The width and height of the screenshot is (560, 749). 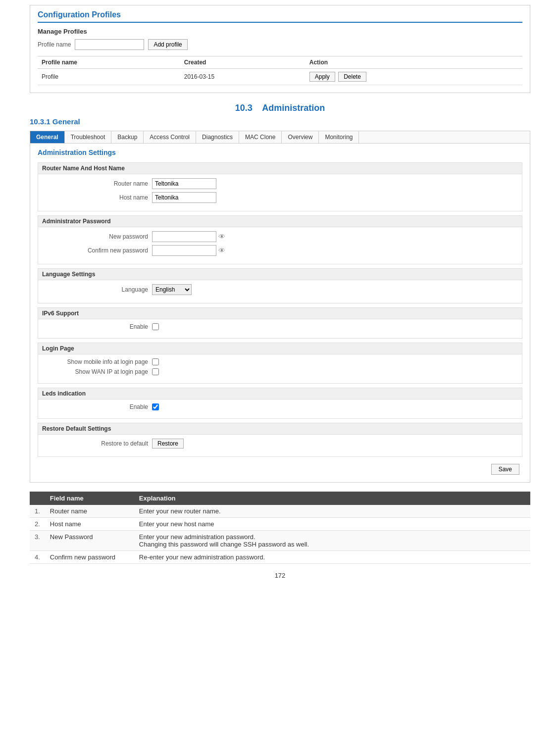 I want to click on ipv6-enable-row: Enable, so click(x=280, y=327).